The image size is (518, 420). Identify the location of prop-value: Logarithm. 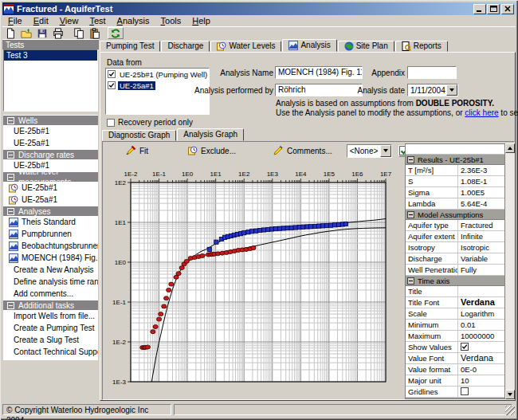
(481, 314).